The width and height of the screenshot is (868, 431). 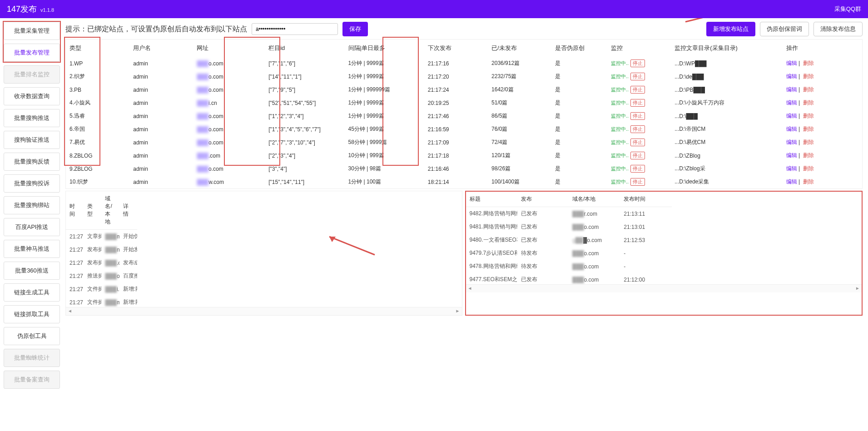 I want to click on sidebar-item-10: 批量神马推送, so click(x=32, y=249).